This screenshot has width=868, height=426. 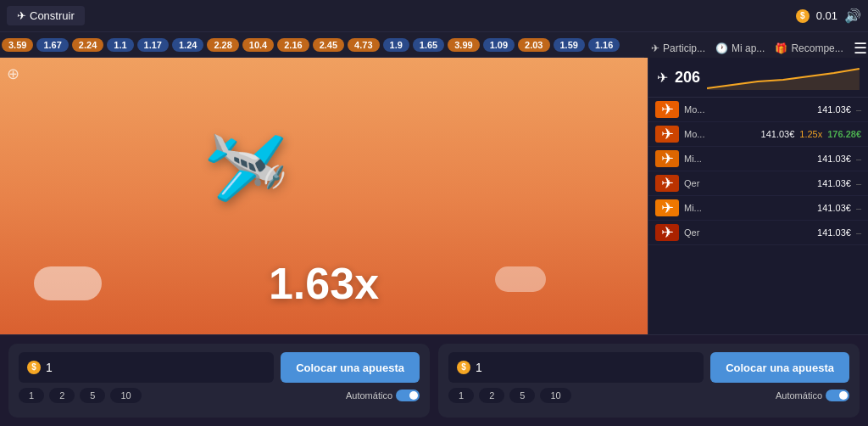 I want to click on bet-panel-top: $ 1 Colocar una apuesta, so click(x=219, y=367).